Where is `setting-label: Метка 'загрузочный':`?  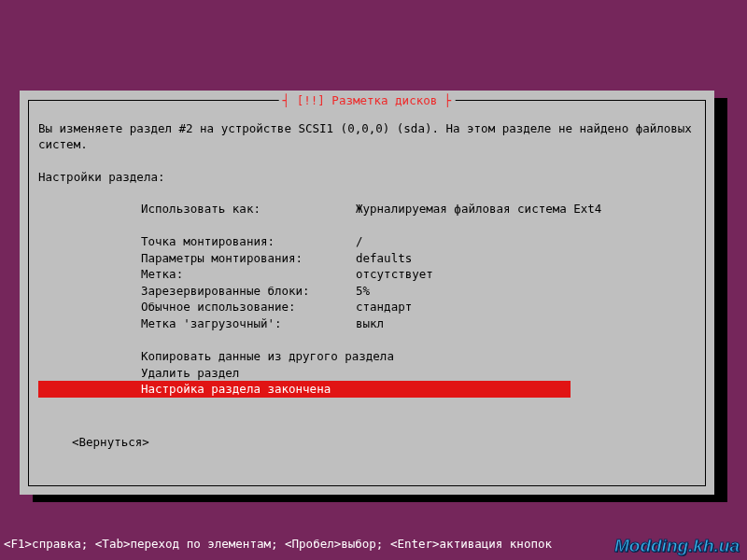 setting-label: Метка 'загрузочный': is located at coordinates (248, 324).